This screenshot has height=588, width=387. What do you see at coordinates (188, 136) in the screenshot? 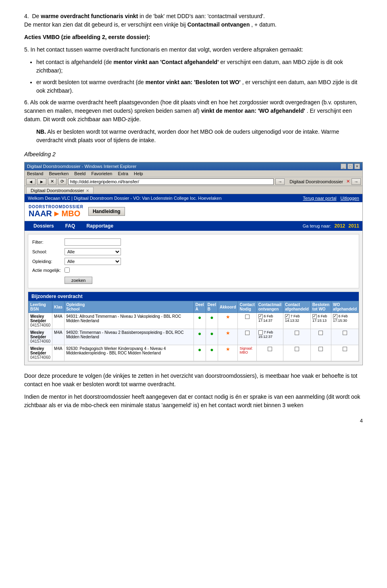
I see `nb-text: Als er besloten wordt tot warme overdrac…` at bounding box center [188, 136].